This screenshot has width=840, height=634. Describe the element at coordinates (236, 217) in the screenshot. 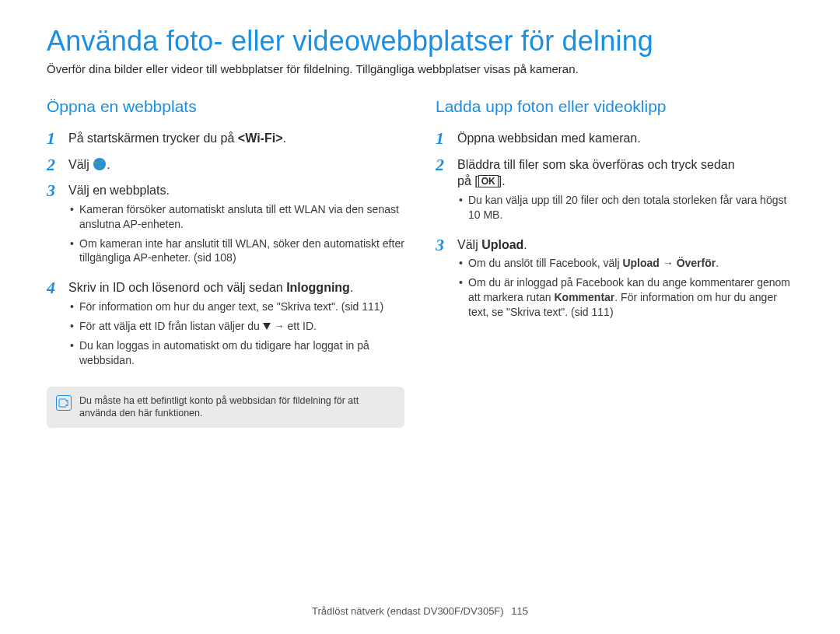

I see `bullet-item: Kameran försöker automatiskt ansluta til…` at that location.